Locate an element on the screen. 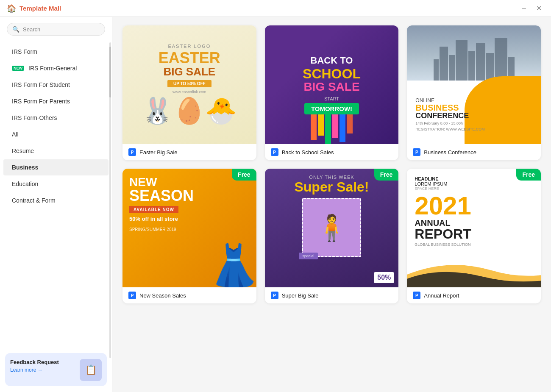  feedback-card: Feedback Request Learn more → 📋 is located at coordinates (56, 370).